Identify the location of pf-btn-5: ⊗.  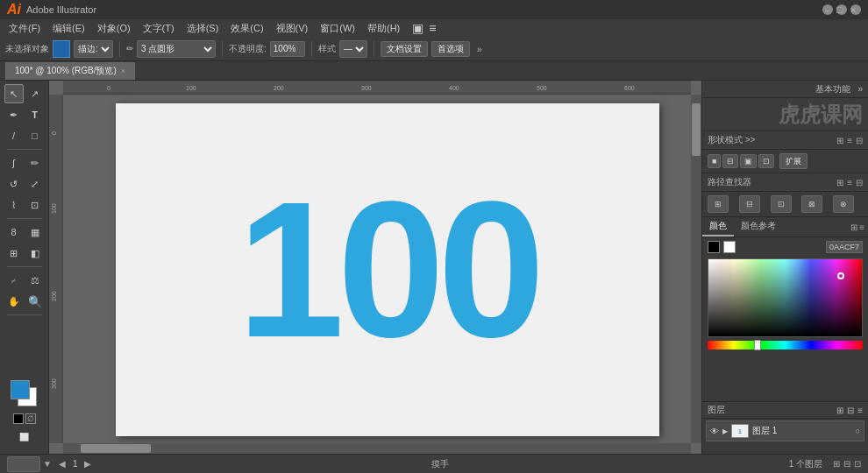
(843, 204).